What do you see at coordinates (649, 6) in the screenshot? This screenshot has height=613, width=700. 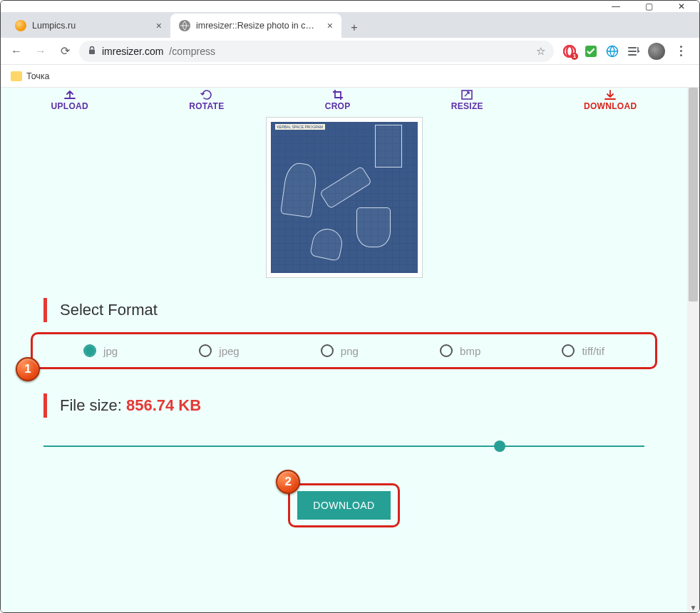 I see `window-maximize-button: ▢` at bounding box center [649, 6].